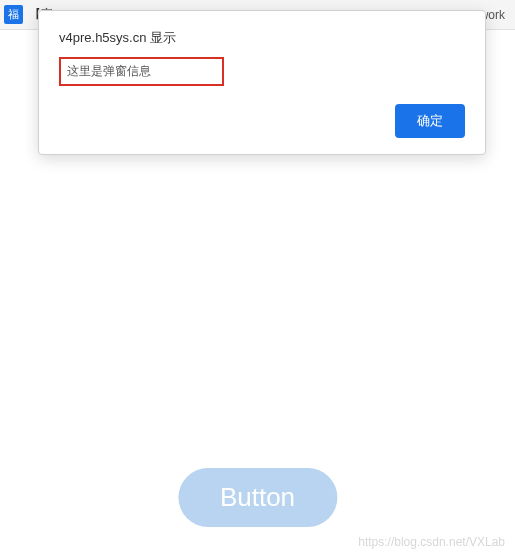 The image size is (515, 555). Describe the element at coordinates (430, 121) in the screenshot. I see `ok-button: 确定` at that location.